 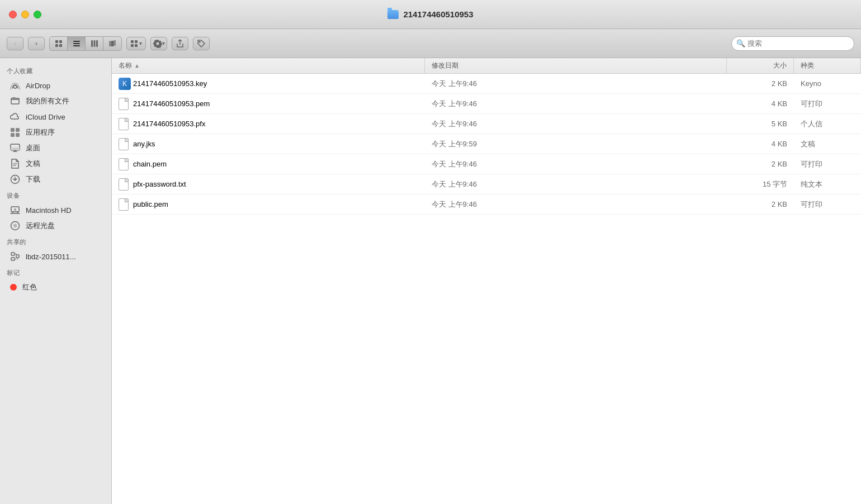 What do you see at coordinates (112, 44) in the screenshot?
I see `coverflow-view-button` at bounding box center [112, 44].